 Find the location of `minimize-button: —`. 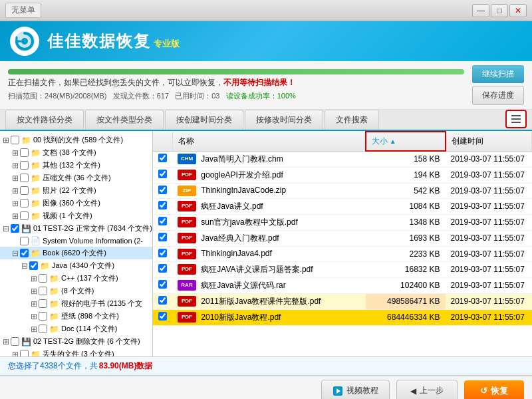

minimize-button: — is located at coordinates (481, 11).